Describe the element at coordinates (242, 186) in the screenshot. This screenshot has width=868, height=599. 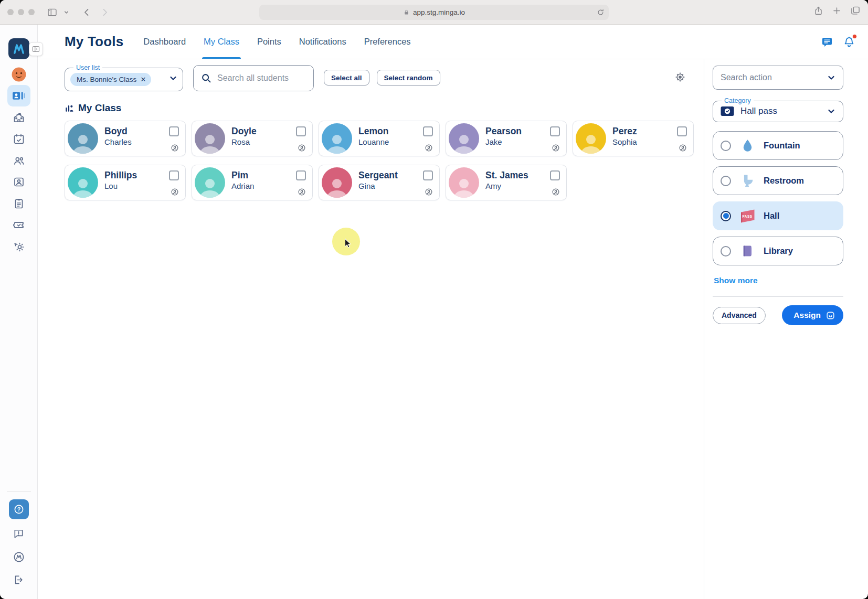
I see `student-first-name: Adrian` at that location.